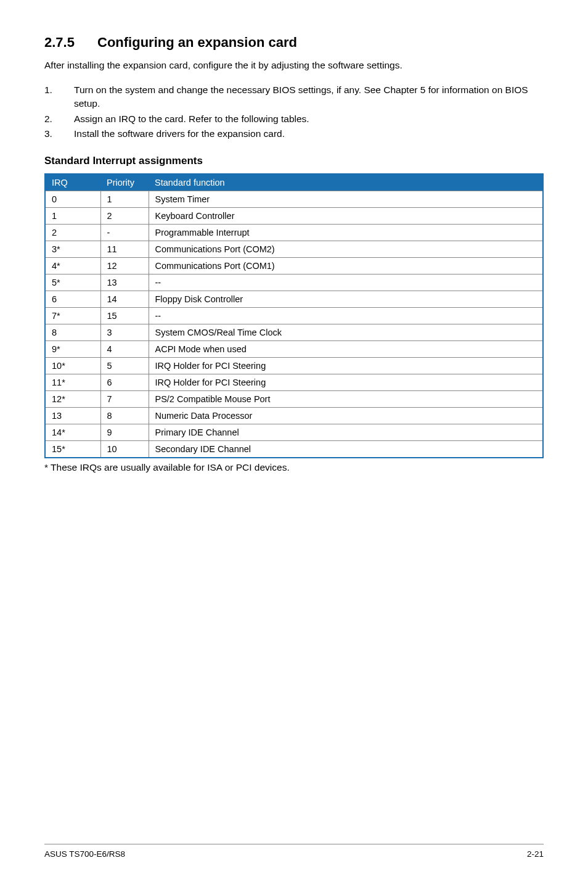  What do you see at coordinates (294, 97) in the screenshot?
I see `list-item: 1.Turn on the system and change the nece…` at bounding box center [294, 97].